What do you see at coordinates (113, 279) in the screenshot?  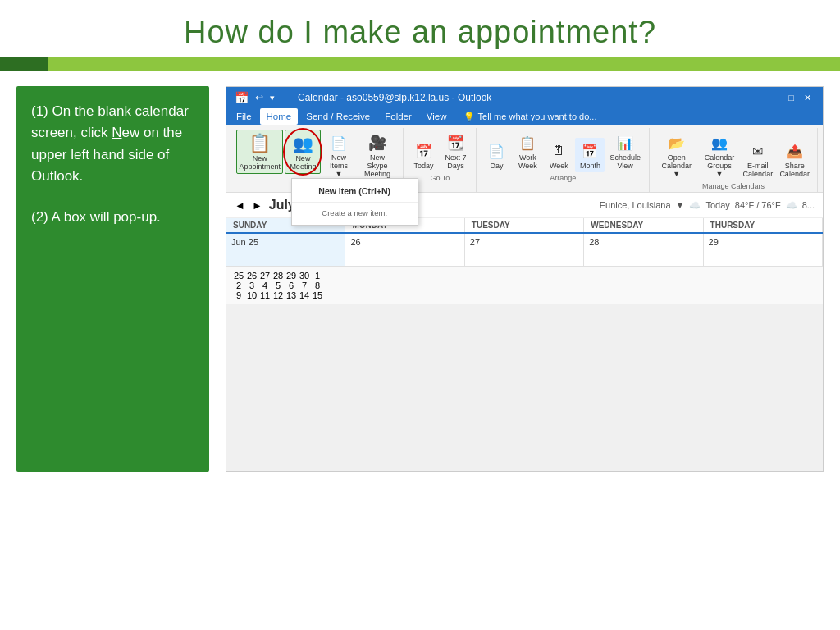 I see `instruction-box: (1) On the blank calendar screen, click …` at bounding box center [113, 279].